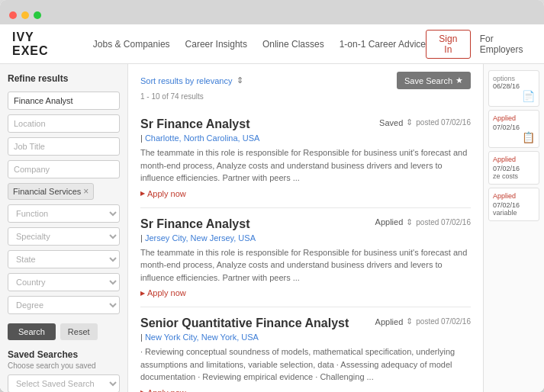 Image resolution: width=544 pixels, height=392 pixels. I want to click on location-link-3: New York City, New York, USA, so click(201, 337).